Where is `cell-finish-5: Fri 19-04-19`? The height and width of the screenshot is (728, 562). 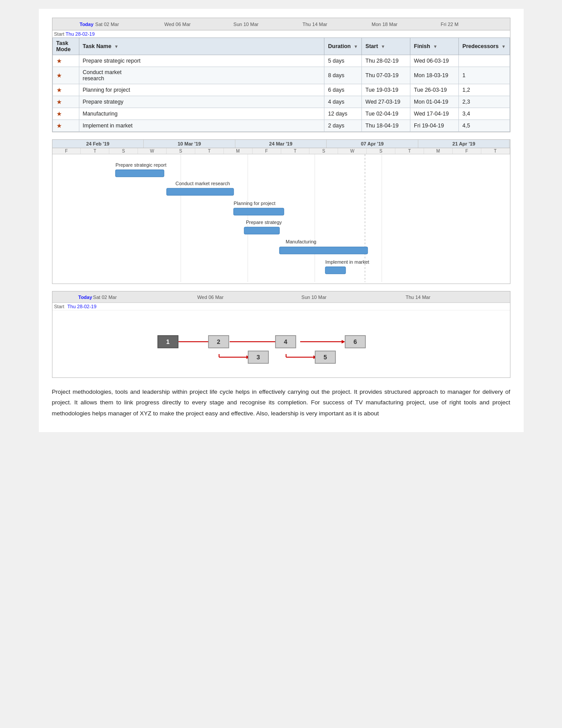 cell-finish-5: Fri 19-04-19 is located at coordinates (435, 126).